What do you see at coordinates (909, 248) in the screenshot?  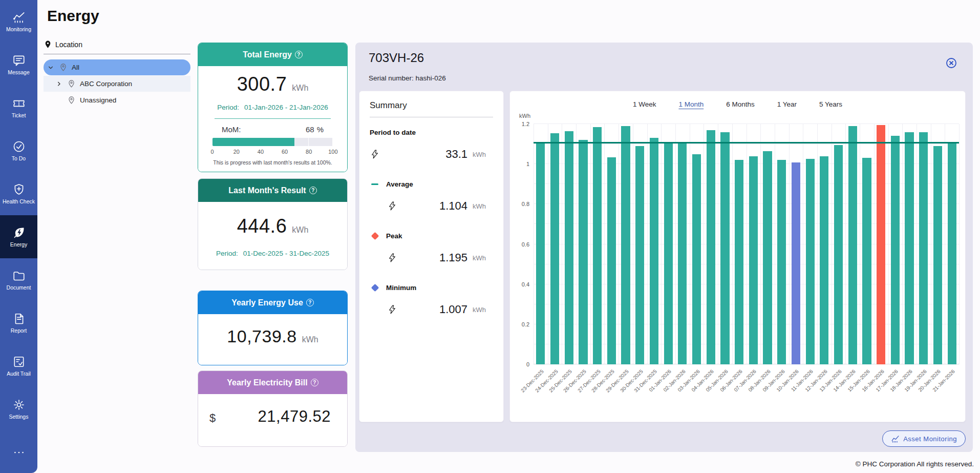 I see `bar-18-Jan-2026` at bounding box center [909, 248].